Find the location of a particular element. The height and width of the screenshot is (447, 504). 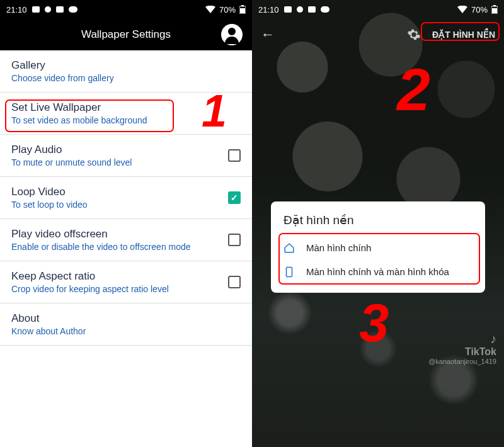

list-item: AboutKnow about Author is located at coordinates (126, 325).